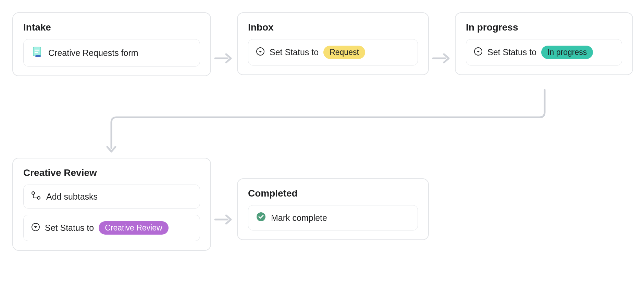 This screenshot has width=644, height=284. Describe the element at coordinates (567, 52) in the screenshot. I see `status-pill-in-progress: In progress` at that location.